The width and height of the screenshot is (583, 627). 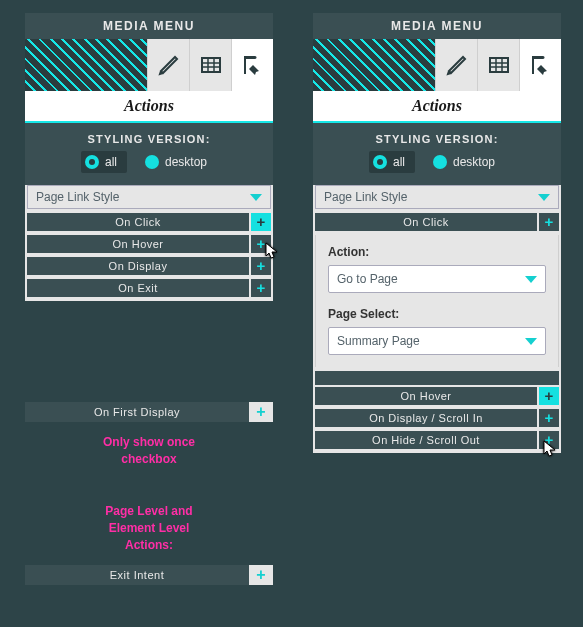 What do you see at coordinates (137, 575) in the screenshot?
I see `event-label: Exit Intent` at bounding box center [137, 575].